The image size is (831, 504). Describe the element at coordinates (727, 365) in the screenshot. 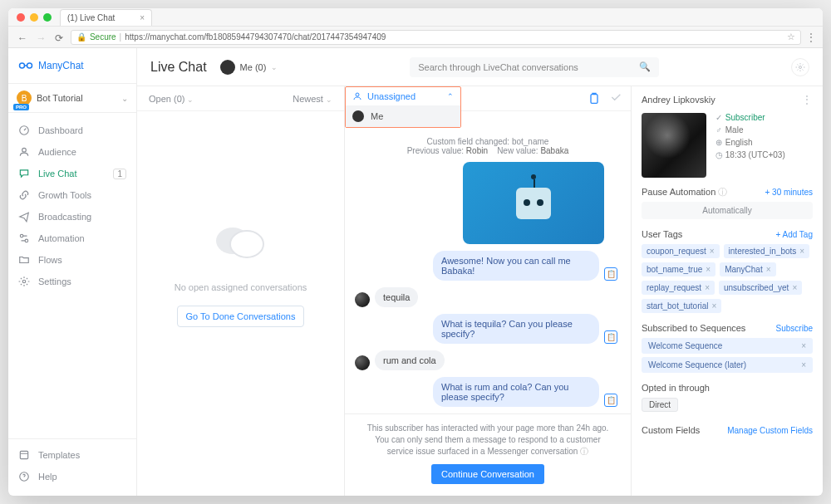

I see `sequence-row: Welcome Sequence (later)×` at that location.